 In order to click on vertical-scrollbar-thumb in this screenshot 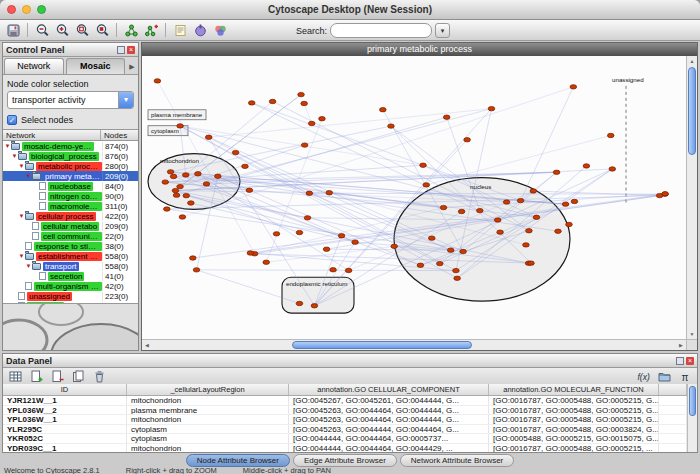, I will do `click(692, 111)`.